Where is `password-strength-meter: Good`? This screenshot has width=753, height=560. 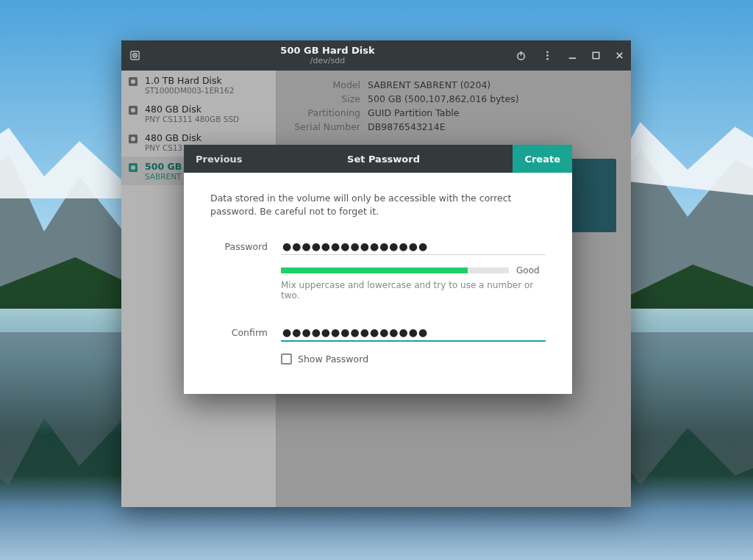
password-strength-meter: Good is located at coordinates (413, 270).